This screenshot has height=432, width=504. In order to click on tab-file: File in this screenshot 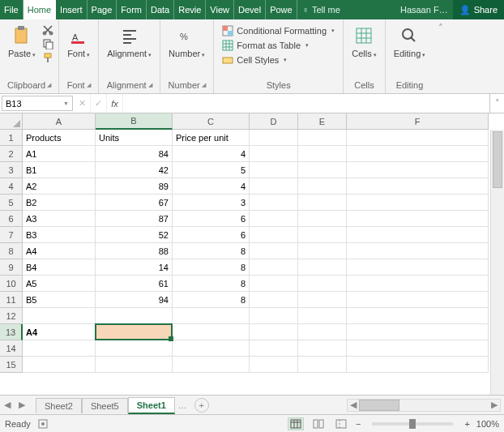, I will do `click(11, 10)`.